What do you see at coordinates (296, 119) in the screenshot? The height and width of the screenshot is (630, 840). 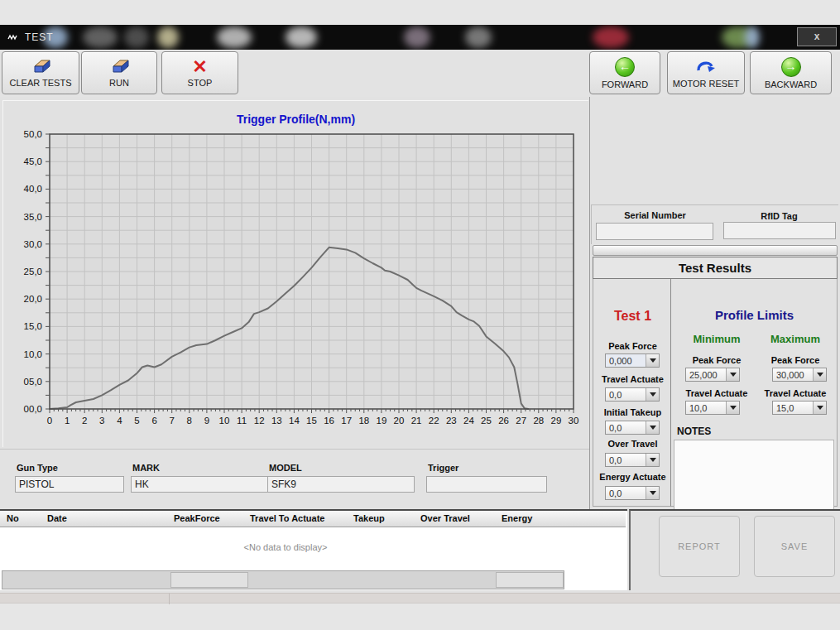 I see `chart-title: Trigger Profile(N,mm)` at bounding box center [296, 119].